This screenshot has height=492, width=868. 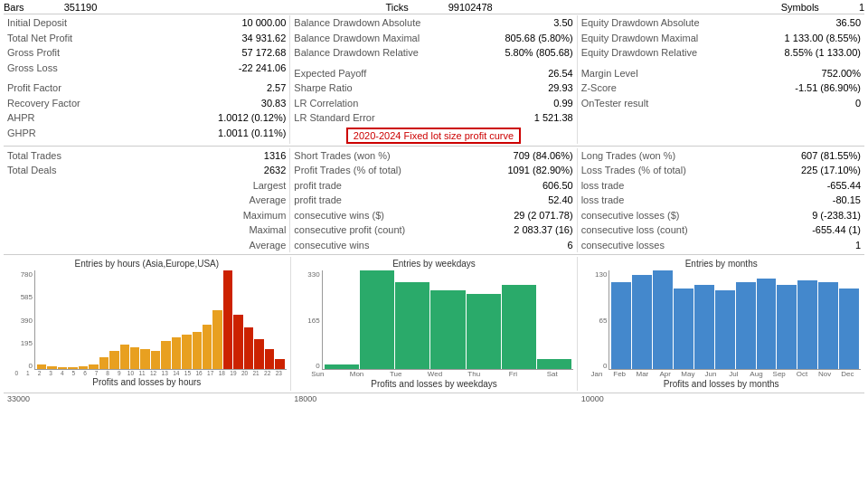 What do you see at coordinates (147, 324) in the screenshot?
I see `hours-chart: Entries by hours (Asia,Europe,USA) 780 5…` at bounding box center [147, 324].